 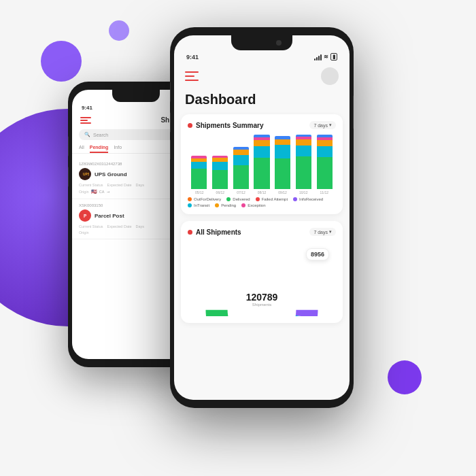 I want to click on phone-front-mute, so click(x=170, y=150).